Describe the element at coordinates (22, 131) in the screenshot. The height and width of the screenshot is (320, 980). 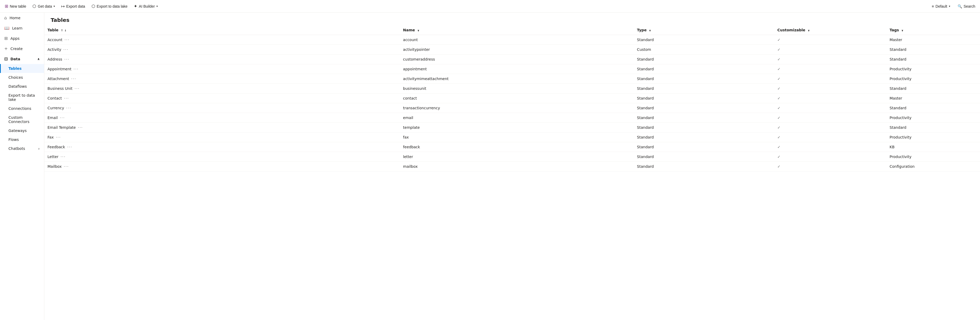
I see `sidebar-item-gateways: Gateways` at that location.